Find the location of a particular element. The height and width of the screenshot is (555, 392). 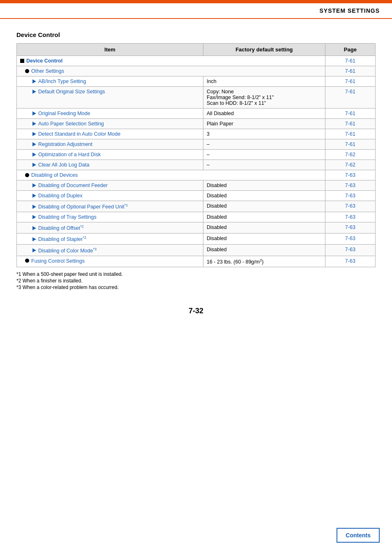

item-link: Disabling of Tray Settings is located at coordinates (67, 217).